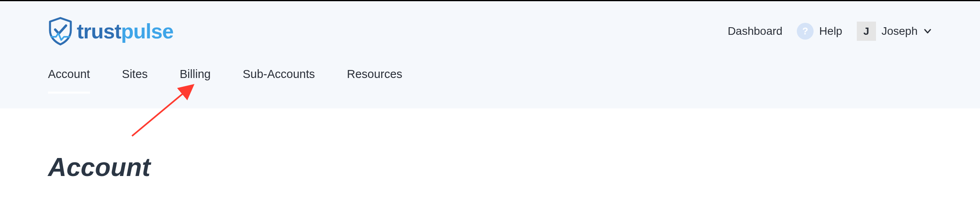  Describe the element at coordinates (125, 31) in the screenshot. I see `brand-text: trustpulse` at that location.